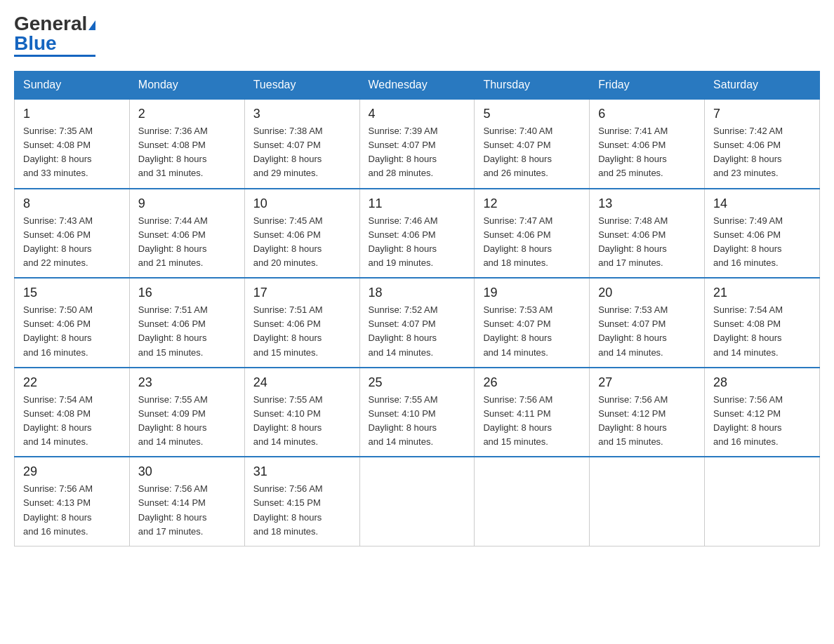 The height and width of the screenshot is (644, 834). Describe the element at coordinates (302, 511) in the screenshot. I see `day-info: Sunrise: 7:56 AM Sunset: 4:15 PM Dayligh…` at that location.